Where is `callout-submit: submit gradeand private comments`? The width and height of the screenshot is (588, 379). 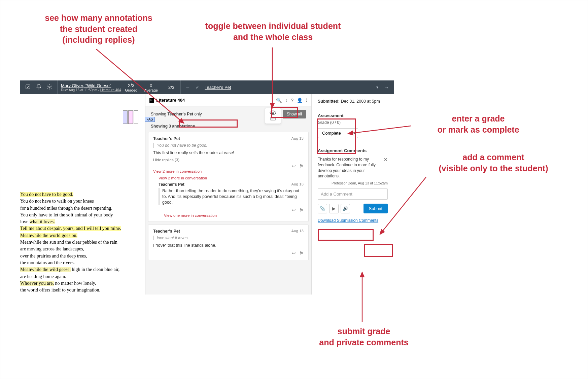 callout-submit: submit gradeand private comments is located at coordinates (364, 337).